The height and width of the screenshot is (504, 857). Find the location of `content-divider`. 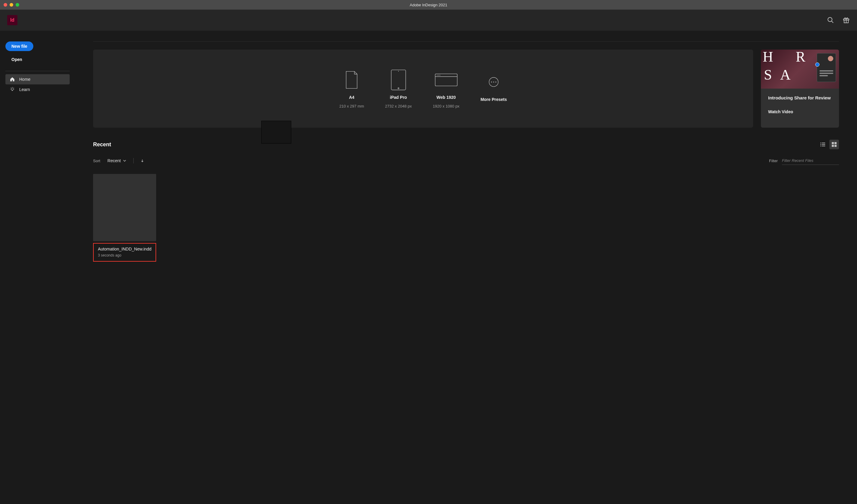

content-divider is located at coordinates (466, 41).